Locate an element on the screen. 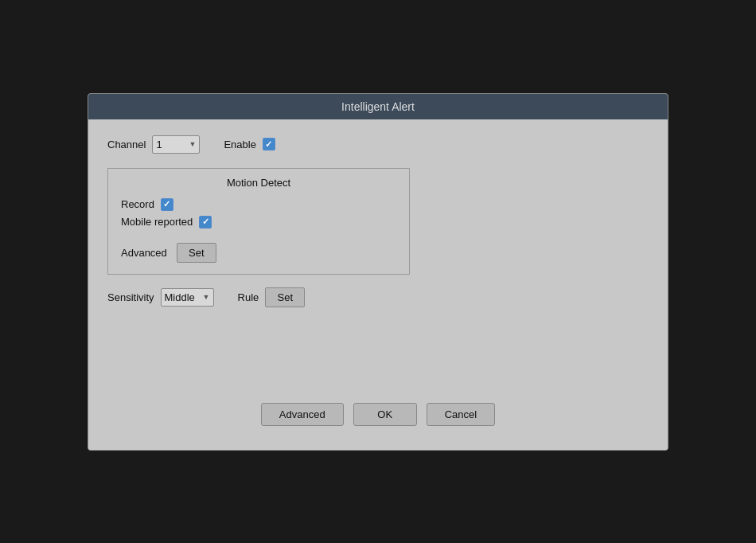  motion-detect-title: Motion Detect is located at coordinates (259, 183).